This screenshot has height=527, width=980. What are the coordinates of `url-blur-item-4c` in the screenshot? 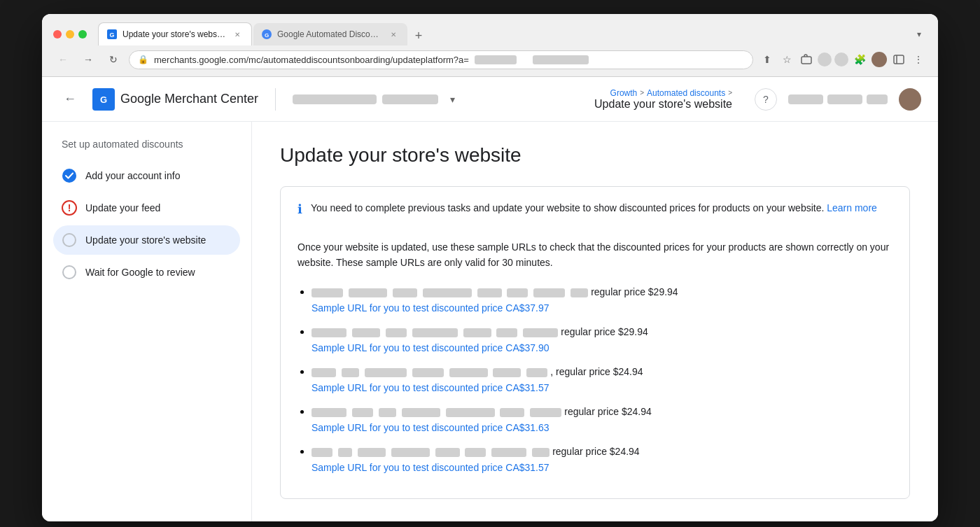 It's located at (388, 413).